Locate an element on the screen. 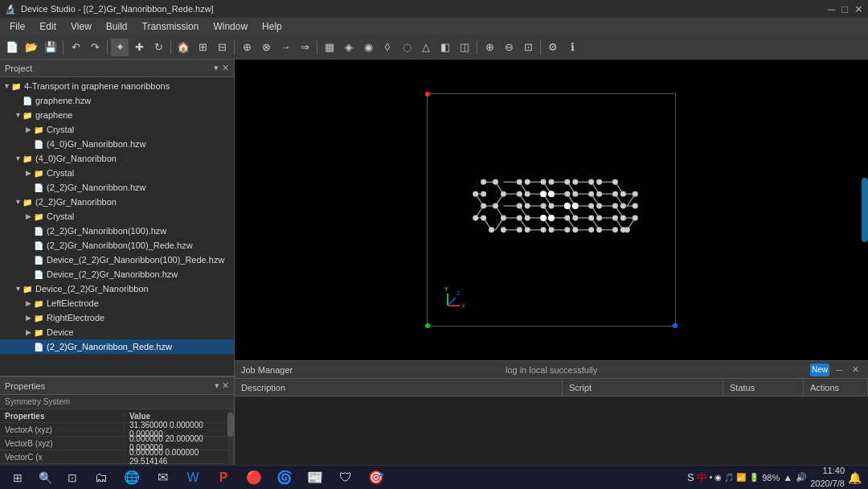  taskbar-app-store: 🎯 is located at coordinates (376, 478).